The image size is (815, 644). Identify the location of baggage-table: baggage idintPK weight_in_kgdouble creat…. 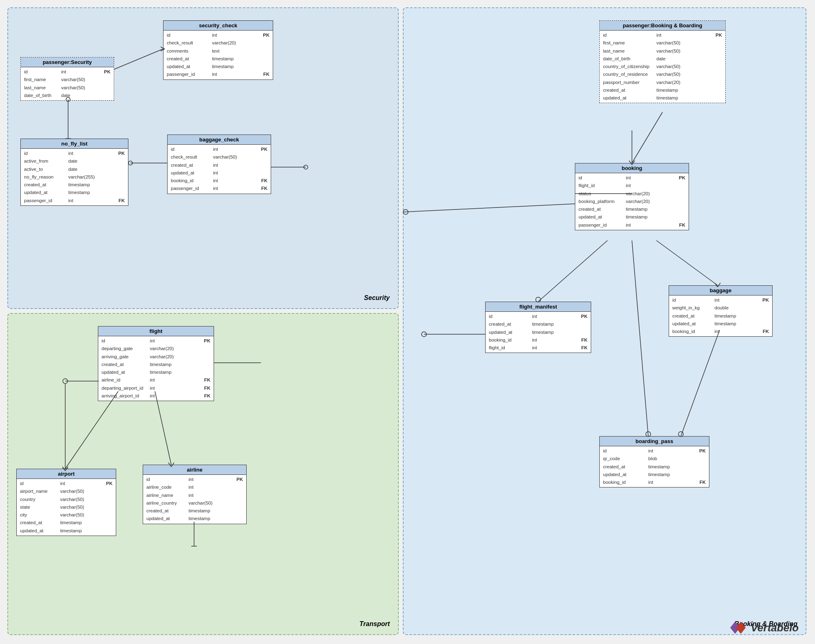
(721, 311).